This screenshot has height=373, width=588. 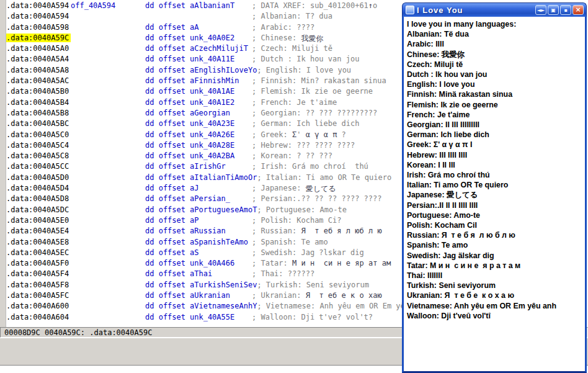 I want to click on comment: ; Spanish: Te amo, so click(x=290, y=242).